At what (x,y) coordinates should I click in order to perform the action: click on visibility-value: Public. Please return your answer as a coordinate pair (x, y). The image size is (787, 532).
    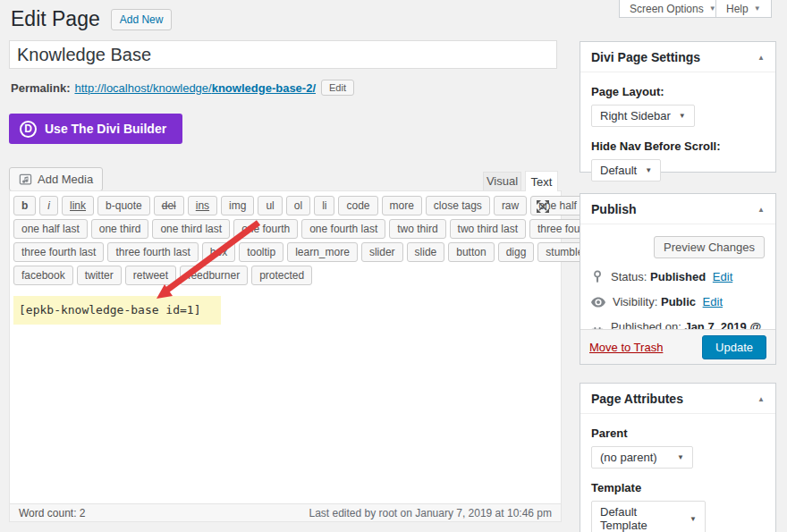
    Looking at the image, I should click on (678, 302).